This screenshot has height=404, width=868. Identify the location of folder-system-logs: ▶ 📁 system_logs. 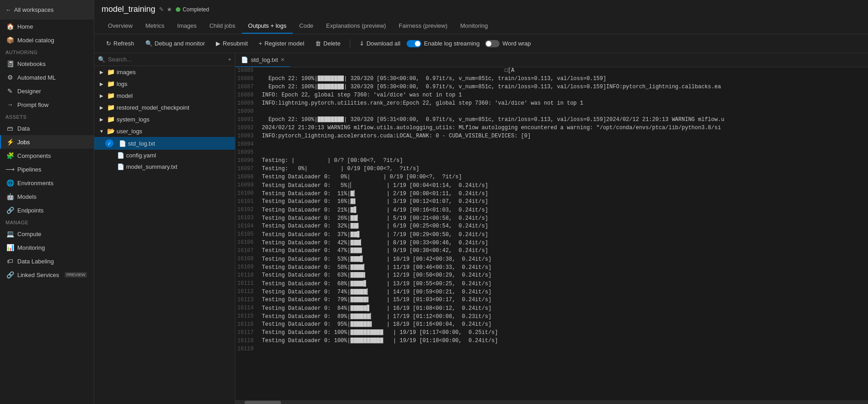
(165, 119).